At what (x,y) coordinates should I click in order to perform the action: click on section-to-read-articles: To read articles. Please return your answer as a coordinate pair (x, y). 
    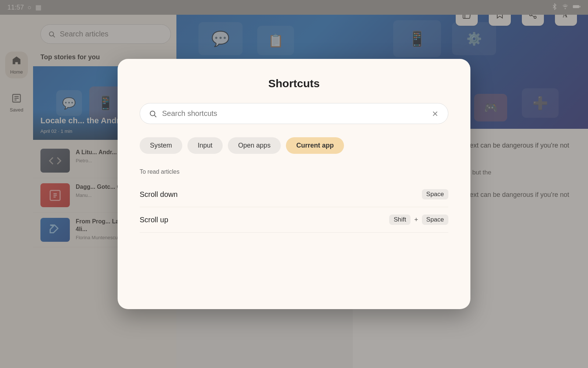
    Looking at the image, I should click on (294, 172).